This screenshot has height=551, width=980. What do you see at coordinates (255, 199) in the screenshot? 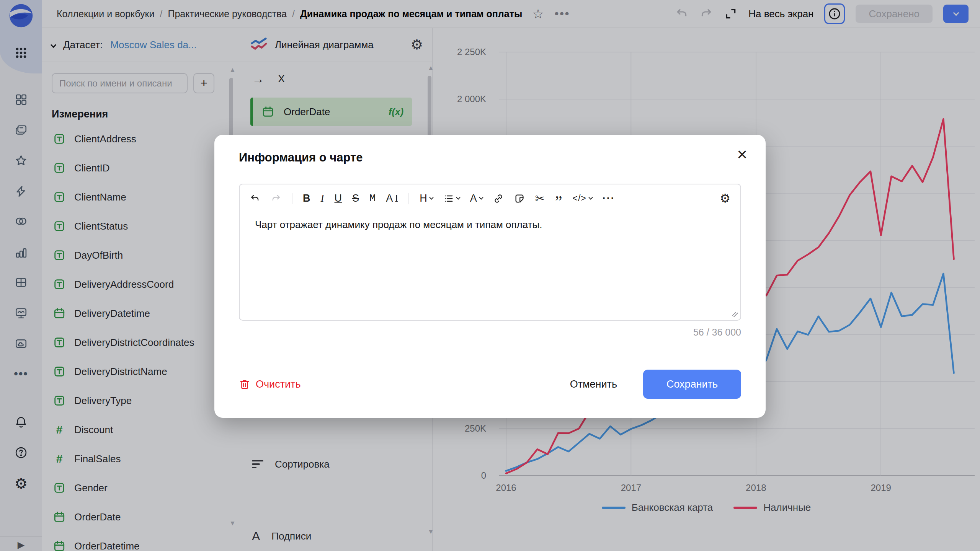
I see `undo-icon` at bounding box center [255, 199].